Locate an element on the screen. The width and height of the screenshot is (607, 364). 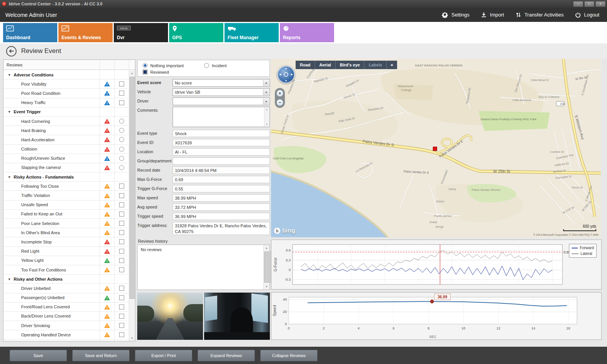
map-view-aerial: Aerial is located at coordinates (325, 65).